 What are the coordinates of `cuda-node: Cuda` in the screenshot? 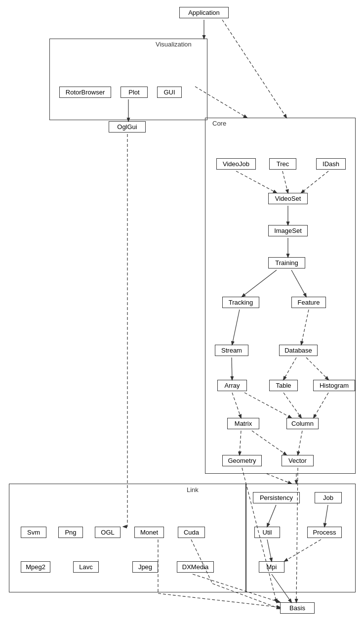 It's located at (192, 532).